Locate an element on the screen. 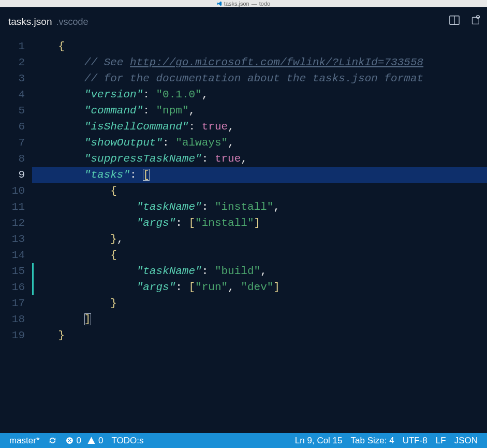  git-modified-indicator is located at coordinates (33, 279).